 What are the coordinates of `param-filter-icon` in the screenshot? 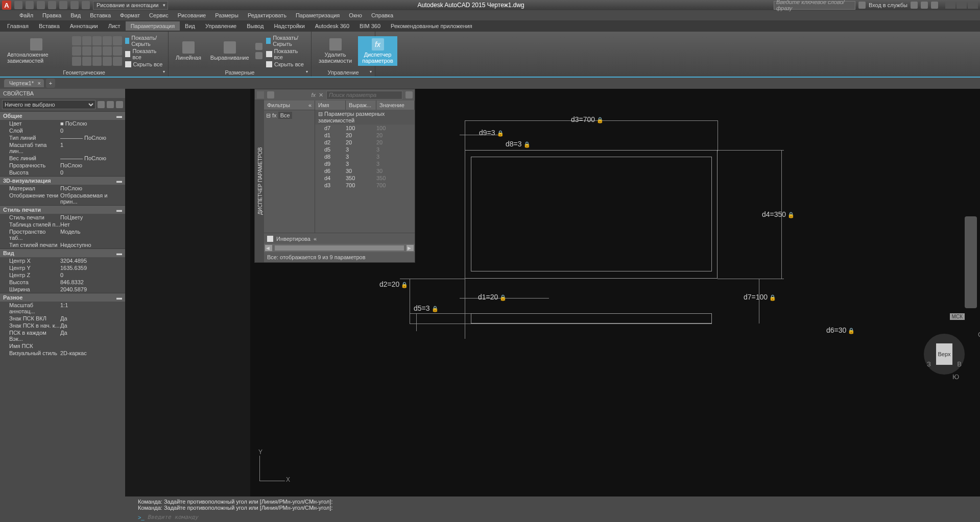 It's located at (271, 95).